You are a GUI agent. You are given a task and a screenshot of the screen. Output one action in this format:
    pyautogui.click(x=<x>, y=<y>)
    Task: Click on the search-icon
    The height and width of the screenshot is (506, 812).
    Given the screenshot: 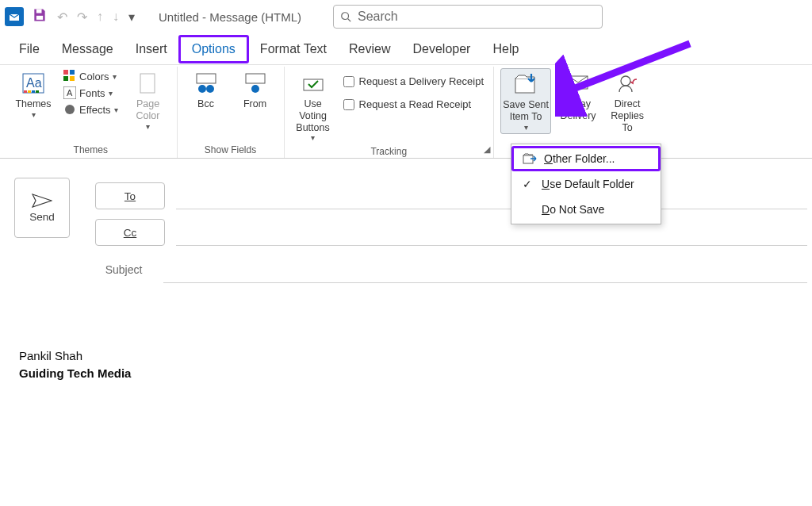 What is the action you would take?
    pyautogui.click(x=346, y=17)
    